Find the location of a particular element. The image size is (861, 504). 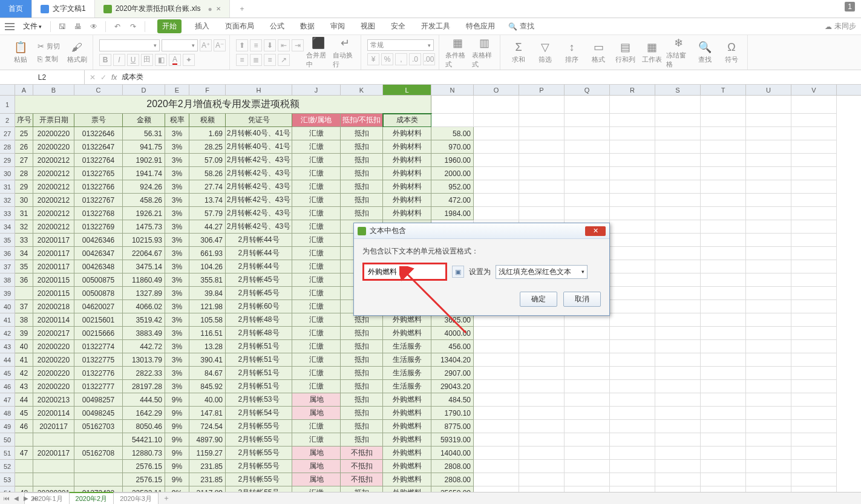

table-cell: 35 is located at coordinates (24, 267).